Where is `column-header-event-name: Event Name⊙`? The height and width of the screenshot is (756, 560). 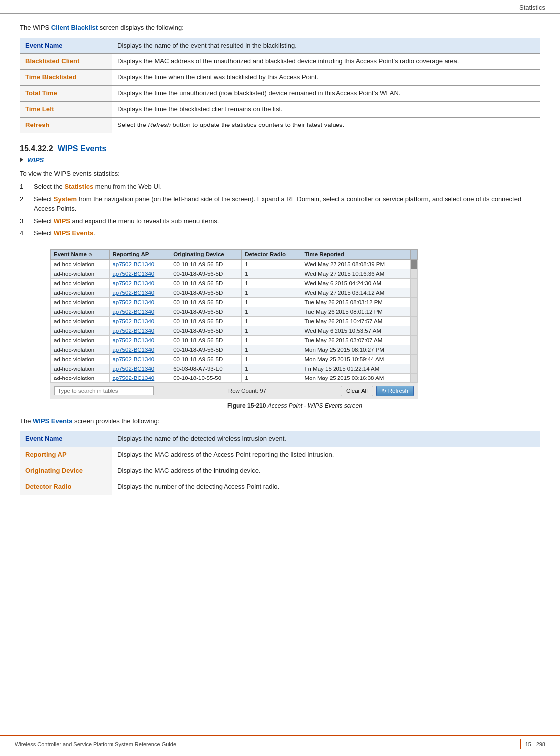
column-header-event-name: Event Name⊙ is located at coordinates (80, 254).